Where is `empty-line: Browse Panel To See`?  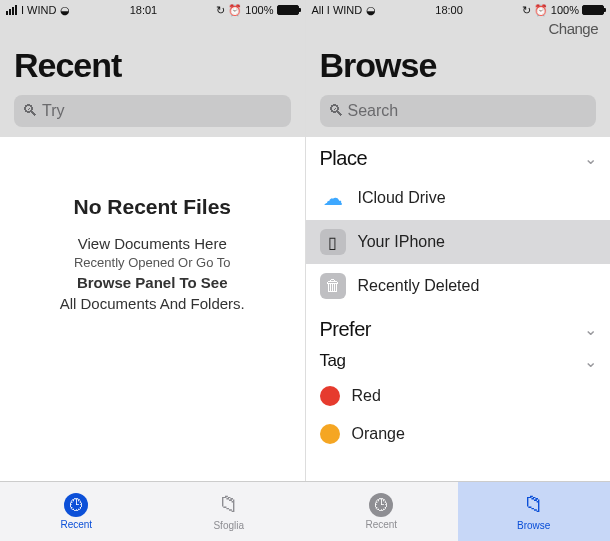 empty-line: Browse Panel To See is located at coordinates (152, 282).